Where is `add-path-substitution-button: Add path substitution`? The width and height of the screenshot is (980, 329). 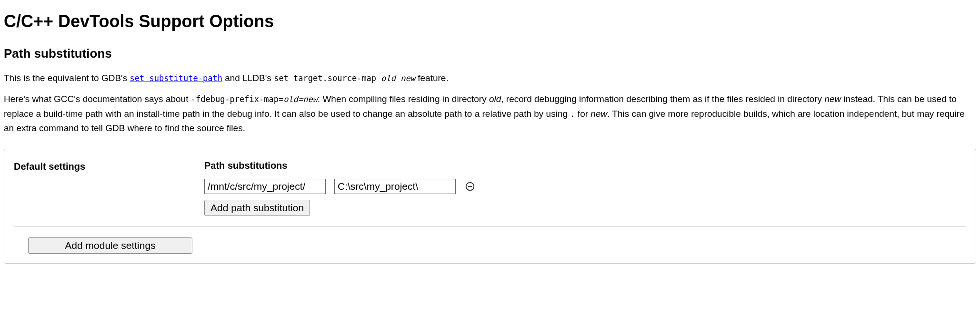
add-path-substitution-button: Add path substitution is located at coordinates (257, 208).